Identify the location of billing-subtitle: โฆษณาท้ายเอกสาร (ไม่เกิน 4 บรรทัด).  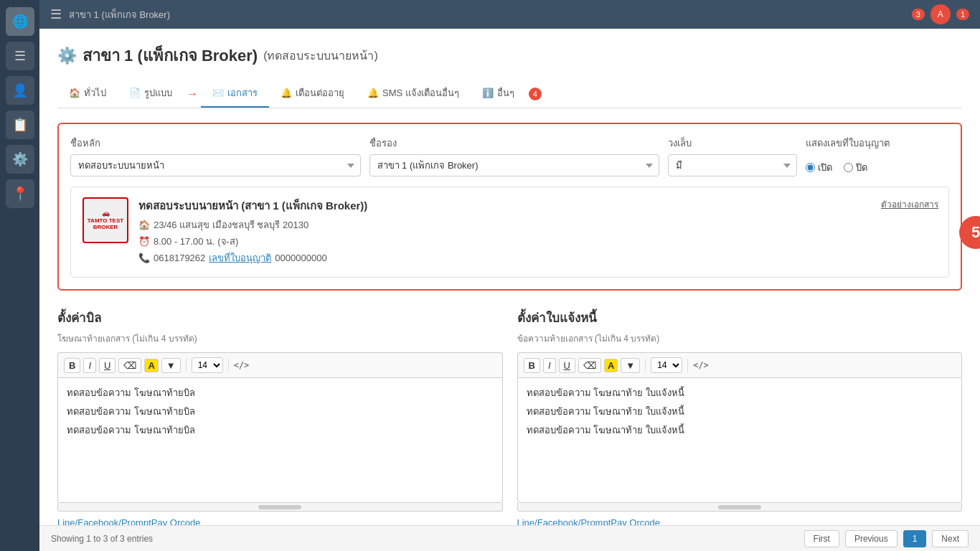
(280, 339).